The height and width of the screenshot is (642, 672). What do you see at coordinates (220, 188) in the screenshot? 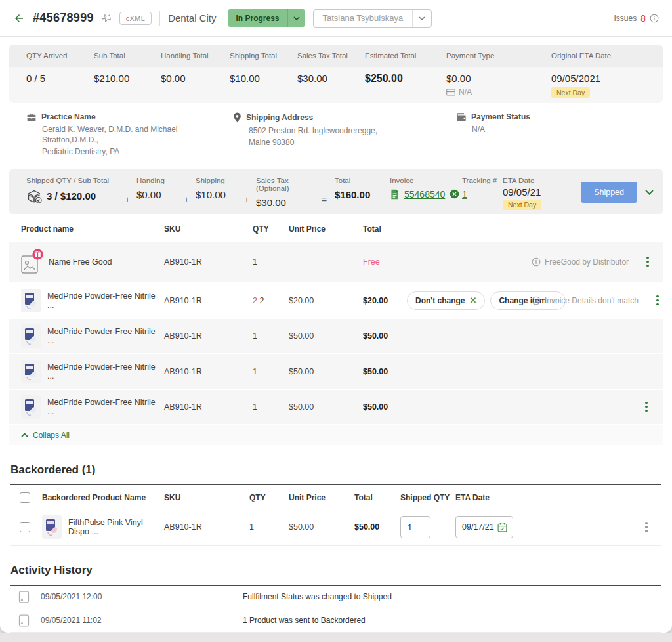
I see `shipping-group: Shipping $10.00` at bounding box center [220, 188].